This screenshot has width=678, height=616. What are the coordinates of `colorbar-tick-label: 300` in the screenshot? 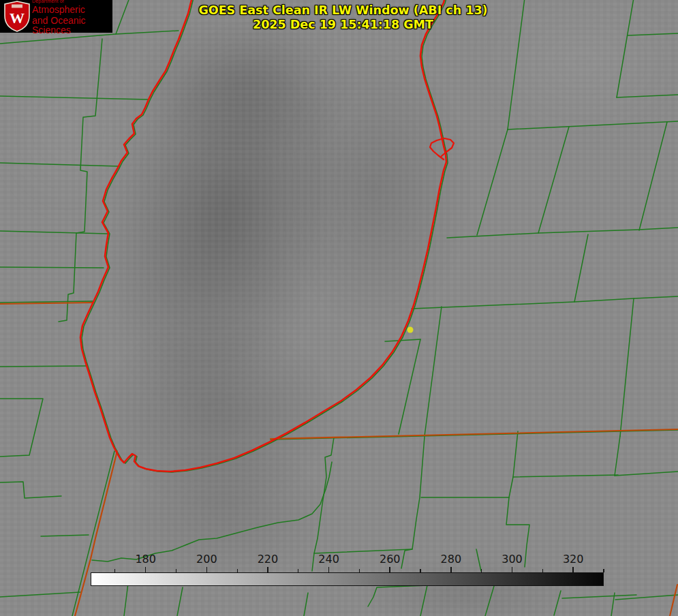 It's located at (512, 559).